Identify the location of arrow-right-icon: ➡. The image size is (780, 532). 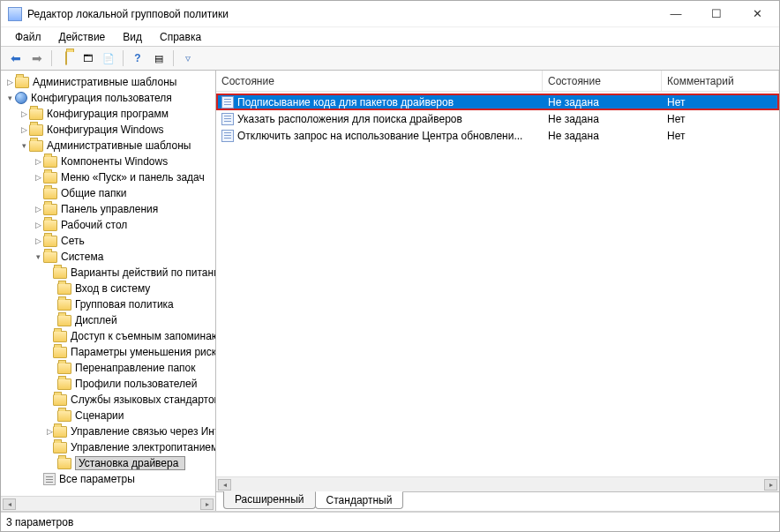
(37, 58).